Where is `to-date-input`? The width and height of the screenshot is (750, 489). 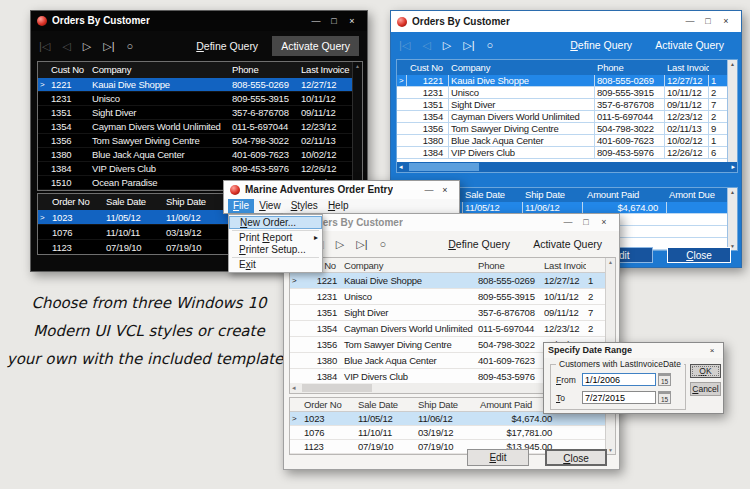 to-date-input is located at coordinates (619, 398).